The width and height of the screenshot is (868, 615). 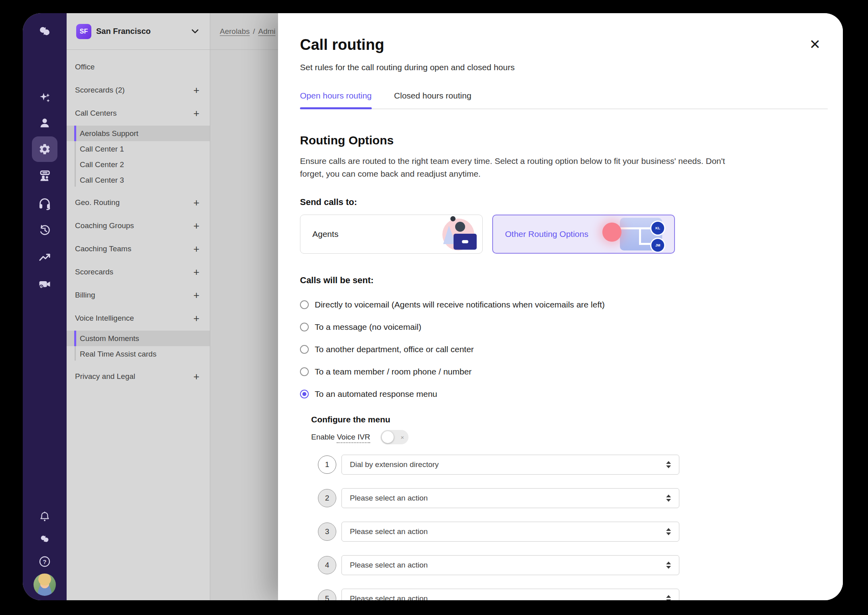 I want to click on panel-title: Call routing, so click(x=571, y=45).